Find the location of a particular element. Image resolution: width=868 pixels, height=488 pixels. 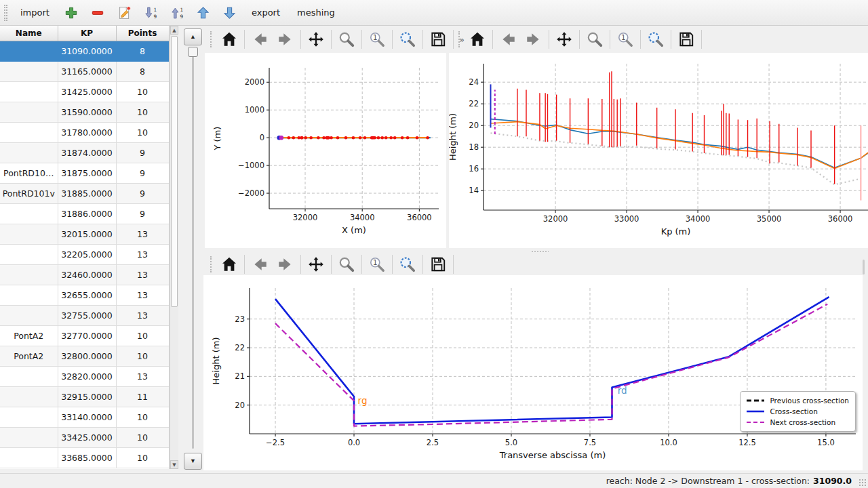

table-row: 33140.000010 is located at coordinates (84, 417).